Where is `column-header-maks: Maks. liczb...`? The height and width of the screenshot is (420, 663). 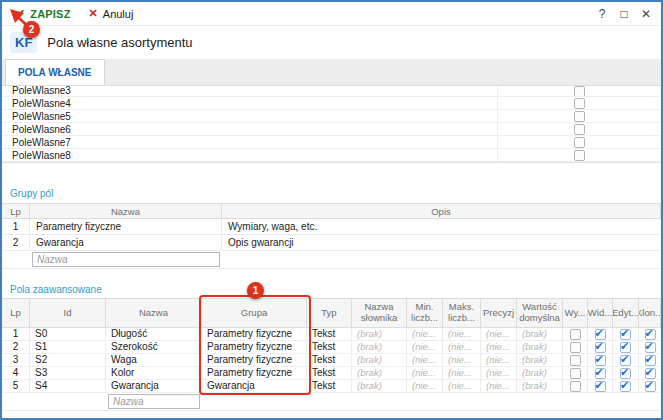 column-header-maks: Maks. liczb... is located at coordinates (462, 313).